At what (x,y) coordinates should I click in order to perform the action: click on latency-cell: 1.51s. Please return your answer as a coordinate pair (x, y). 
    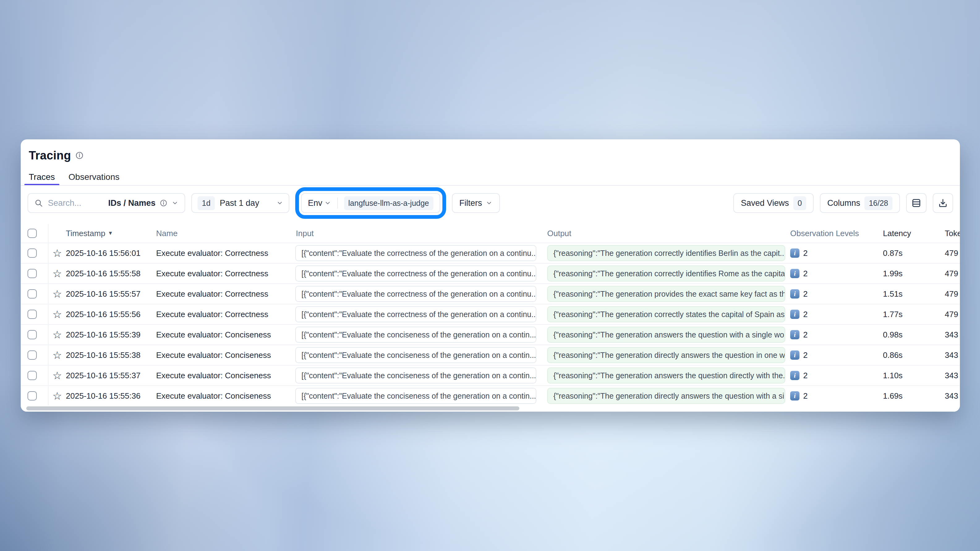
    Looking at the image, I should click on (914, 294).